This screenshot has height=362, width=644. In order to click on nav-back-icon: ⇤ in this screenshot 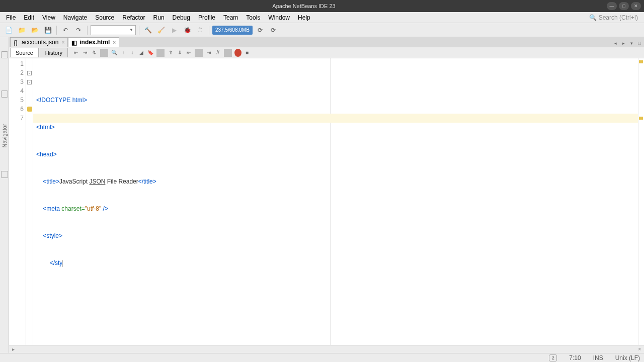, I will do `click(76, 53)`.